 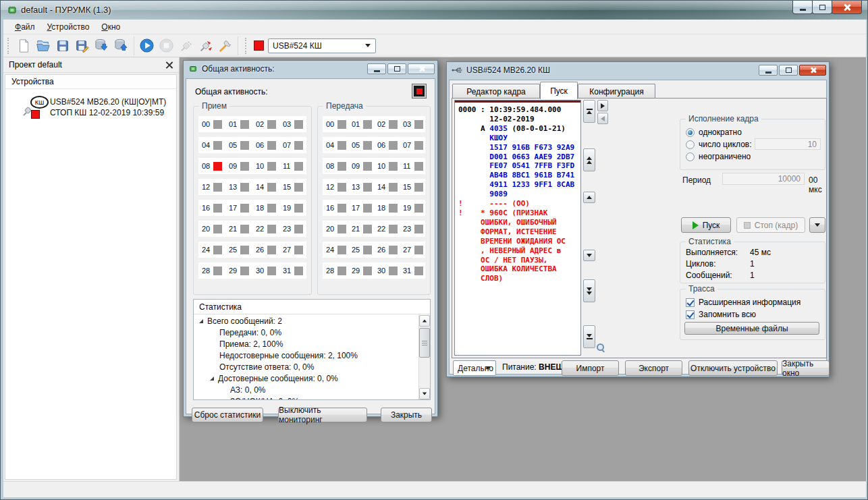 What do you see at coordinates (227, 415) in the screenshot?
I see `activity-button-1: Сброс статистики` at bounding box center [227, 415].